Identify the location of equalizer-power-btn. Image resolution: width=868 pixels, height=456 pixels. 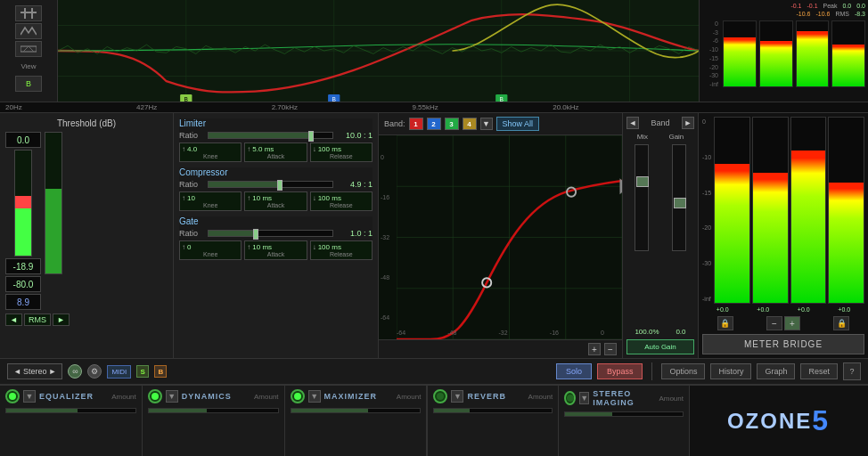
(12, 396).